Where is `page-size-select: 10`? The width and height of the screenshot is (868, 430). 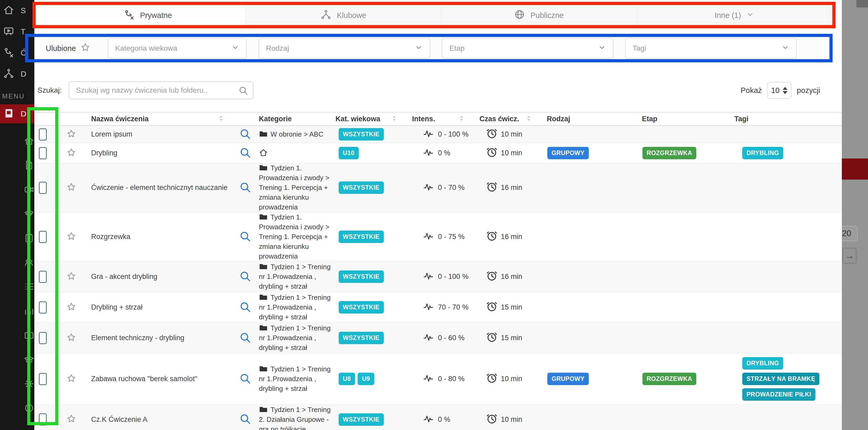
page-size-select: 10 is located at coordinates (779, 90).